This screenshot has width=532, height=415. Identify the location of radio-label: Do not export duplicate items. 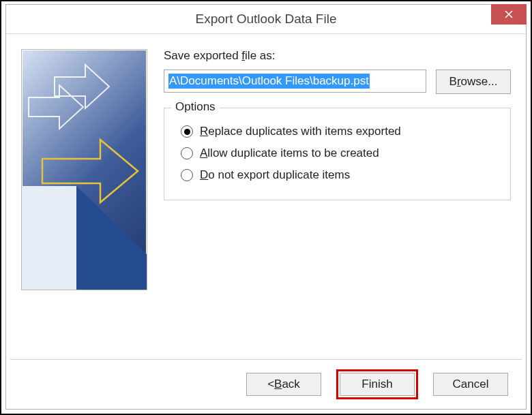
(275, 175).